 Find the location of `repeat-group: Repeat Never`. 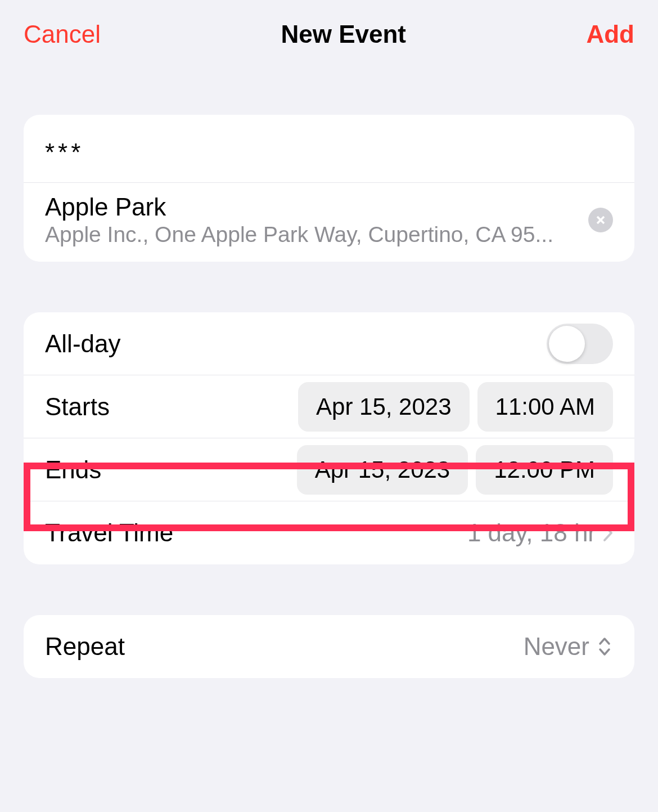

repeat-group: Repeat Never is located at coordinates (329, 647).